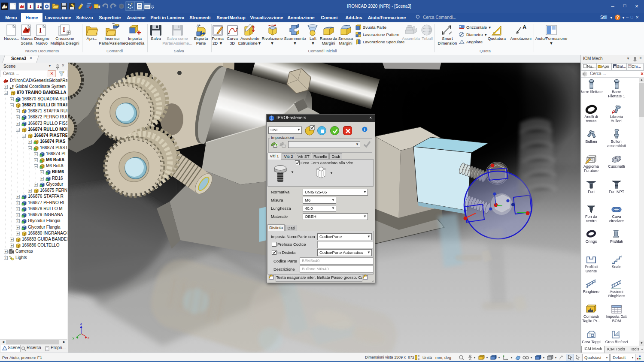  What do you see at coordinates (525, 27) in the screenshot?
I see `svg-text: A` at bounding box center [525, 27].